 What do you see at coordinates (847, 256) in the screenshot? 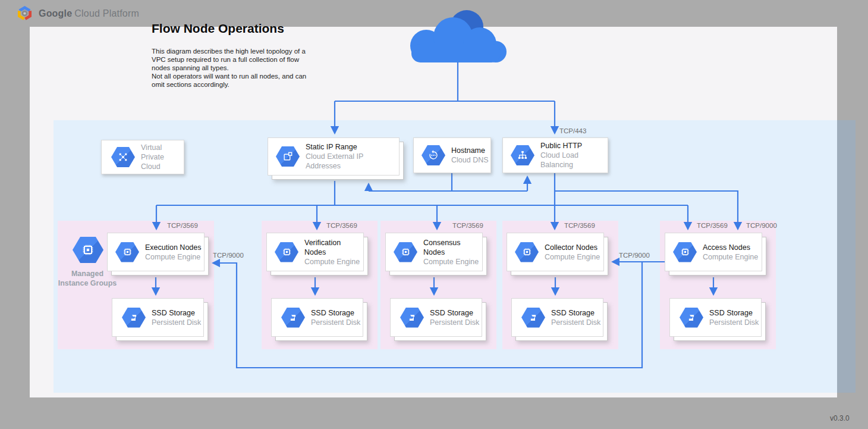
I see `vpc-zone-overflow` at bounding box center [847, 256].